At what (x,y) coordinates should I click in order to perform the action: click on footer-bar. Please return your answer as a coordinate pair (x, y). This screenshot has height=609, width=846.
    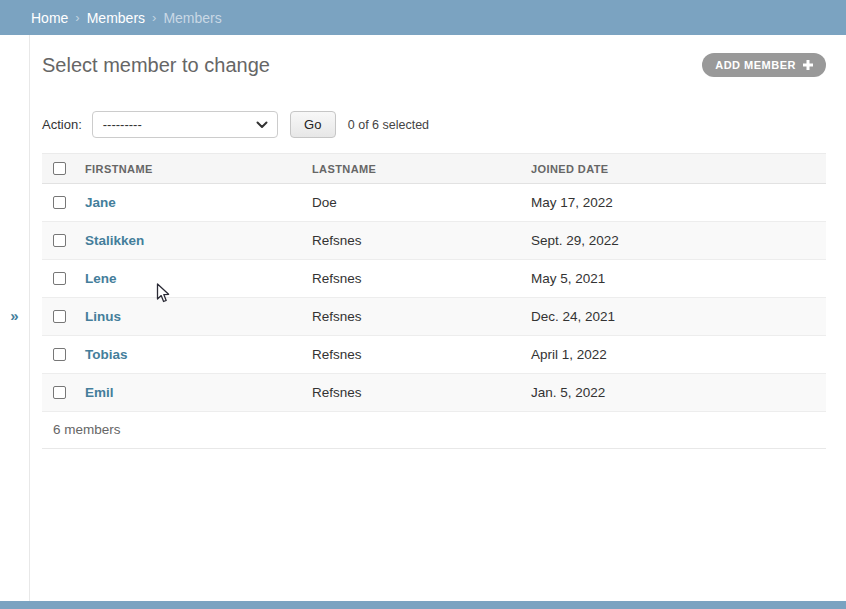
    Looking at the image, I should click on (423, 605).